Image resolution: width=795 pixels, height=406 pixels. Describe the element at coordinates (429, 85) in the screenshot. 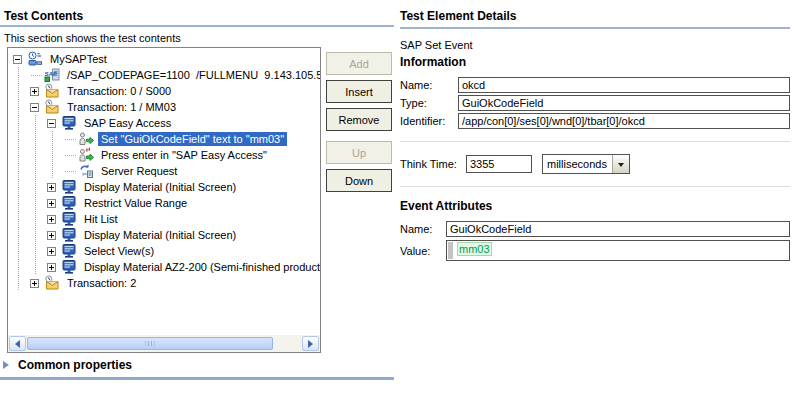

I see `name-label: Name:` at that location.